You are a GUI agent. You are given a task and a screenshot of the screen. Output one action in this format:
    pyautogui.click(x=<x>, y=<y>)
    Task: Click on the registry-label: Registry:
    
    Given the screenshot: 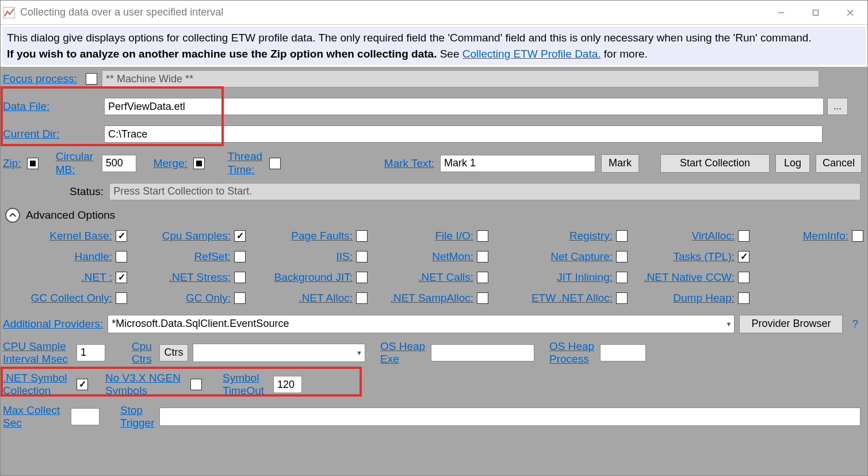 What is the action you would take?
    pyautogui.click(x=591, y=236)
    